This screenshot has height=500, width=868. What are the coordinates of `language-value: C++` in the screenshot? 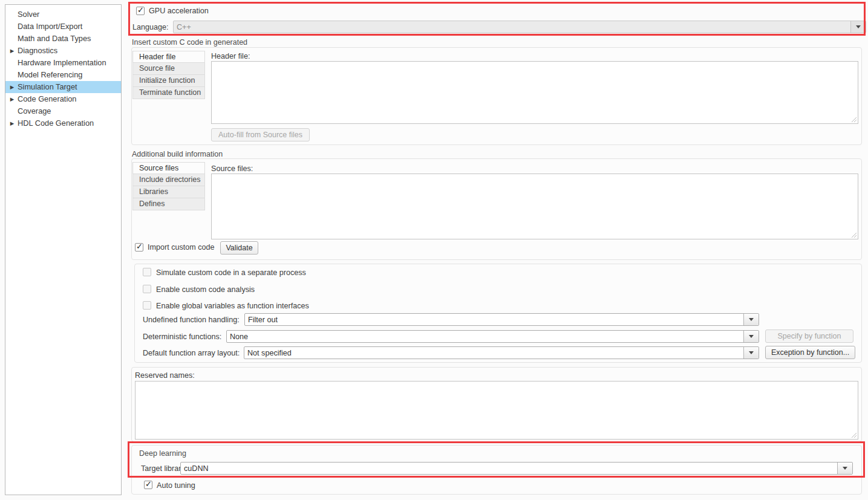 It's located at (512, 27).